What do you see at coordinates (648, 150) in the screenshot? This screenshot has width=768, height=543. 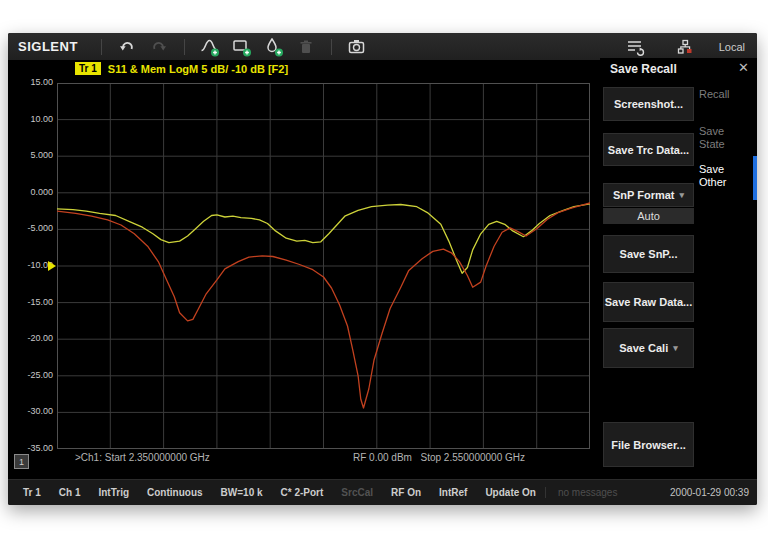 I see `save-trc-data-button: Save Trc Data...` at bounding box center [648, 150].